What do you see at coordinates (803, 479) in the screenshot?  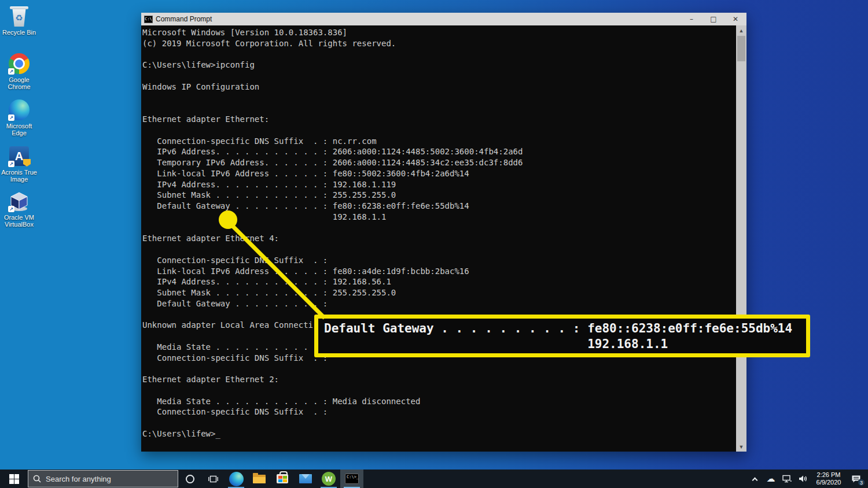 I see `speaker-icon` at bounding box center [803, 479].